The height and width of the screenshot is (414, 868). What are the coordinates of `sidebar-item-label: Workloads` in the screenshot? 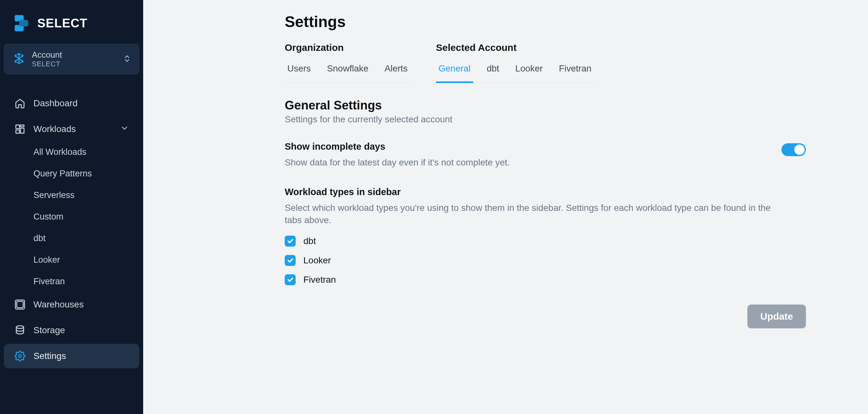 It's located at (55, 129).